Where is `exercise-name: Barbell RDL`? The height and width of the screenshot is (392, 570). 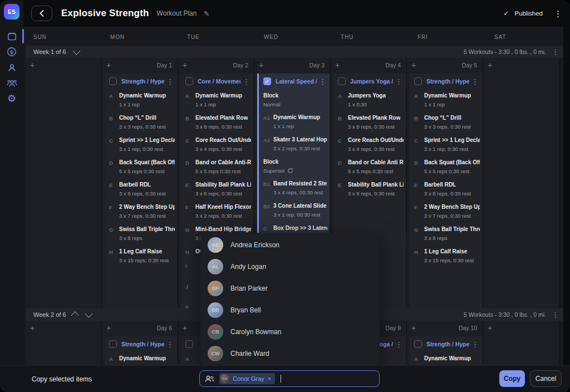 exercise-name: Barbell RDL is located at coordinates (142, 185).